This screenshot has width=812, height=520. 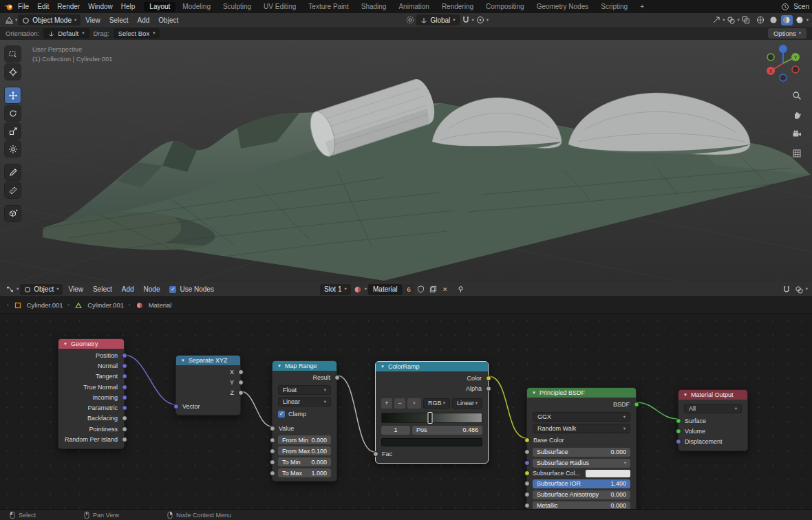 I want to click on socket-fac-input, so click(x=376, y=454).